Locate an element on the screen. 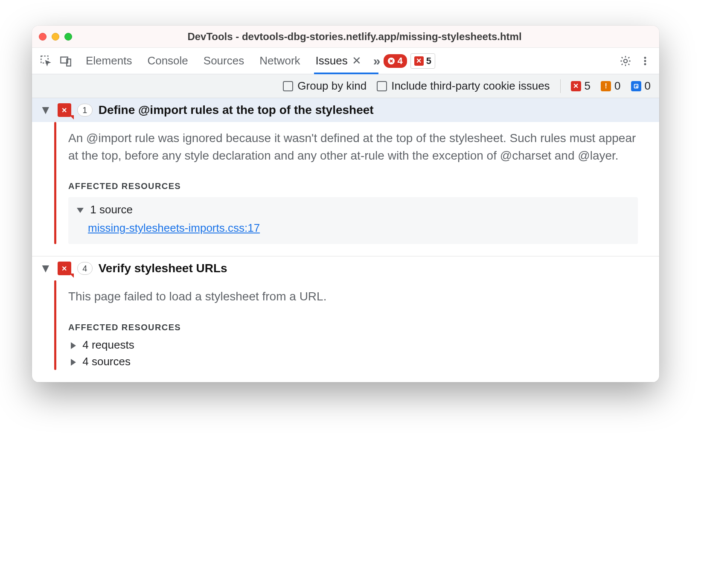  info-counter: 0 is located at coordinates (641, 86).